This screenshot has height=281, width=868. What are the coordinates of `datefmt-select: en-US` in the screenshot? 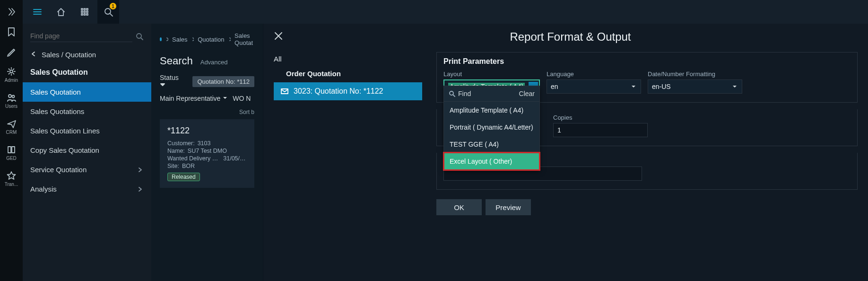 It's located at (695, 87).